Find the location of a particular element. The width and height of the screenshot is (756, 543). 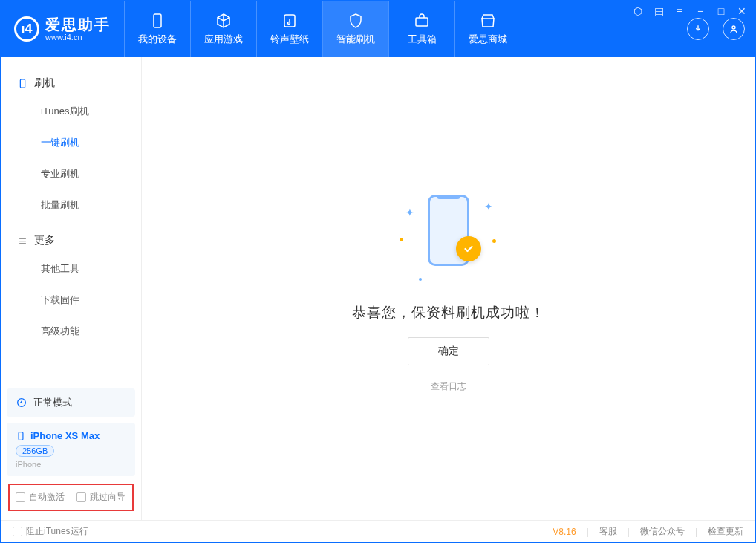

sidebar-item-download-firmware: 下载固件 is located at coordinates (71, 300).